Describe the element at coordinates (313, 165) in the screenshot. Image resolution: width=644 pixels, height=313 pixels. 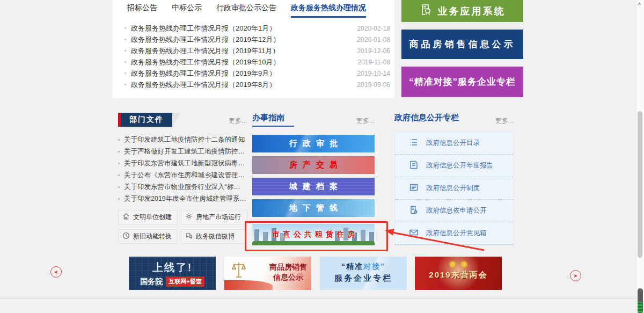
I see `banner-label: 房产交易` at that location.